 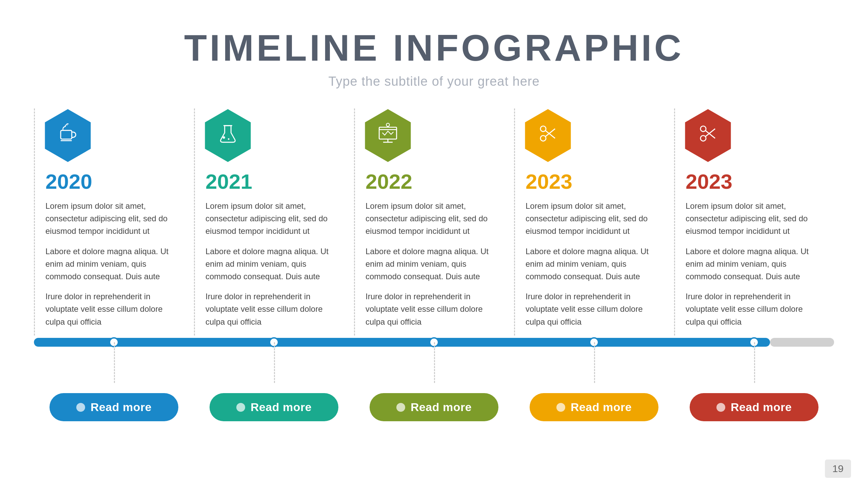 What do you see at coordinates (281, 407) in the screenshot?
I see `btn-label-2: Read more` at bounding box center [281, 407].